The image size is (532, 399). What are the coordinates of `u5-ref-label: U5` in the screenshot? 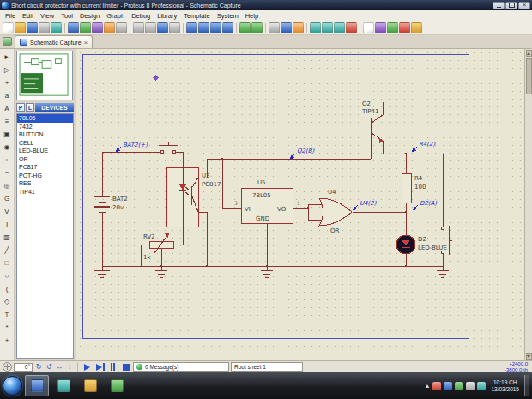 It's located at (262, 183).